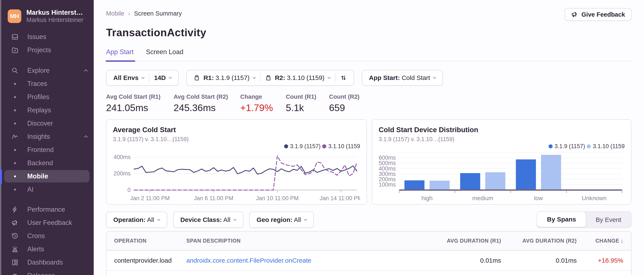 This screenshot has width=644, height=275. I want to click on cell-avg-r2: 0.01ms, so click(539, 260).